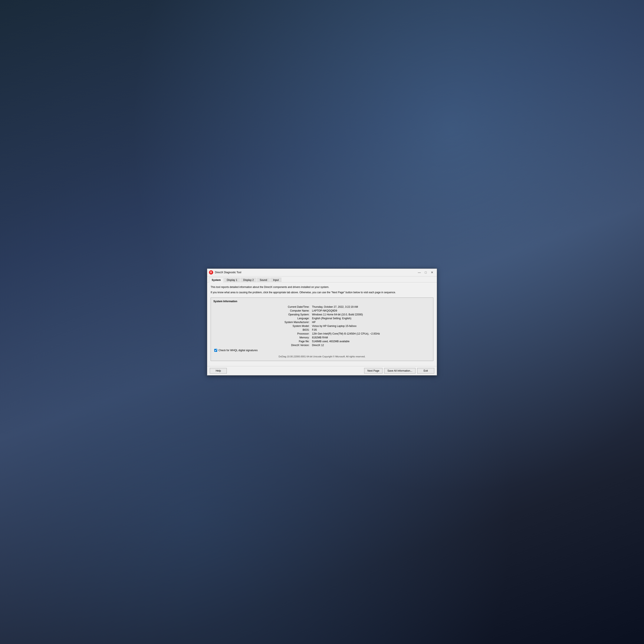 The image size is (644, 644). What do you see at coordinates (426, 272) in the screenshot?
I see `window-controls: — □ ✕` at bounding box center [426, 272].